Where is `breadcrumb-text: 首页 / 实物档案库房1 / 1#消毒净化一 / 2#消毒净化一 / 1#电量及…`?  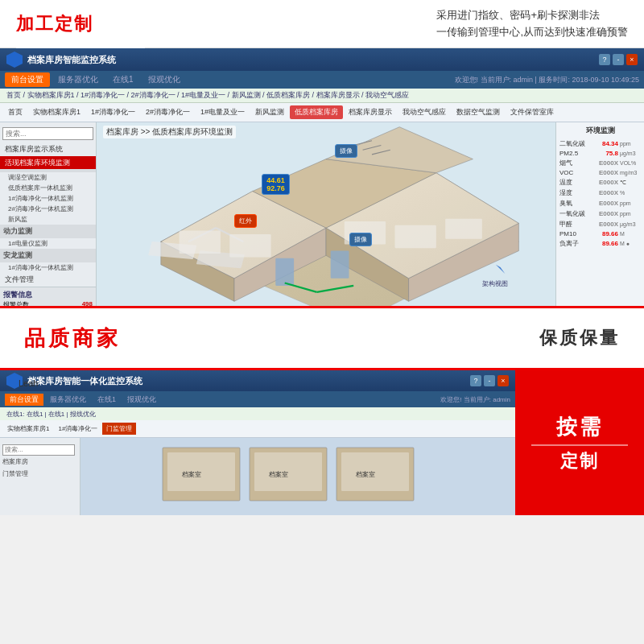 breadcrumb-text: 首页 / 实物档案库房1 / 1#消毒净化一 / 2#消毒净化一 / 1#电量及… is located at coordinates (208, 95).